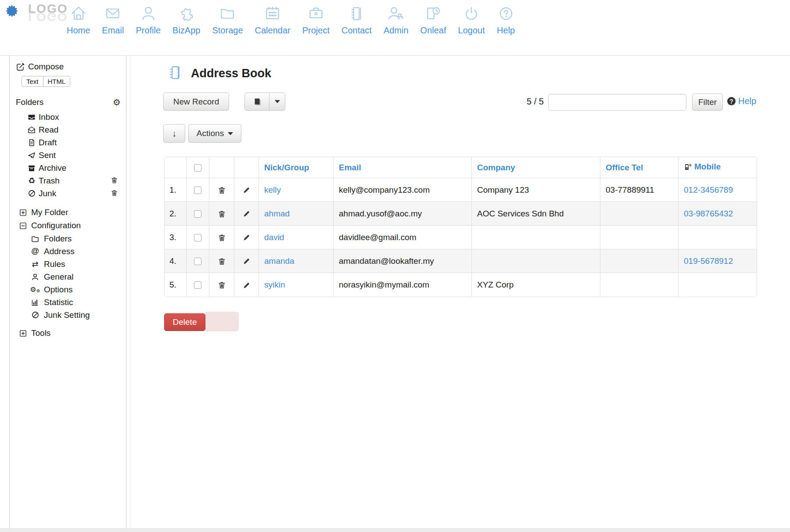 The height and width of the screenshot is (532, 790). Describe the element at coordinates (69, 142) in the screenshot. I see `sidebar-item-draft: Draft` at that location.